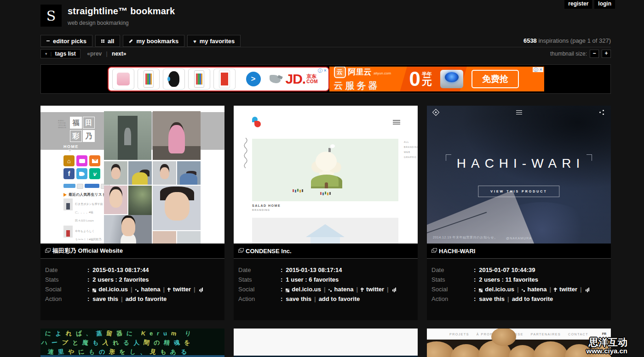 This screenshot has width=644, height=357. Describe the element at coordinates (195, 41) in the screenshot. I see `heart-icon` at that location.